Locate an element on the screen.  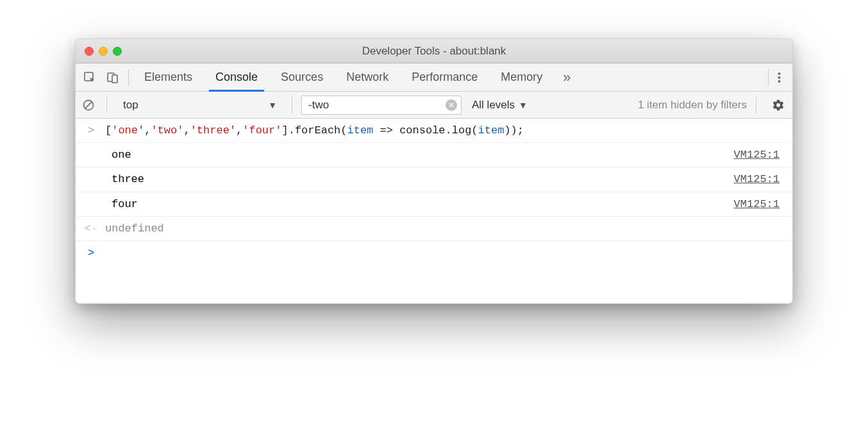
traffic-lights is located at coordinates (99, 51).